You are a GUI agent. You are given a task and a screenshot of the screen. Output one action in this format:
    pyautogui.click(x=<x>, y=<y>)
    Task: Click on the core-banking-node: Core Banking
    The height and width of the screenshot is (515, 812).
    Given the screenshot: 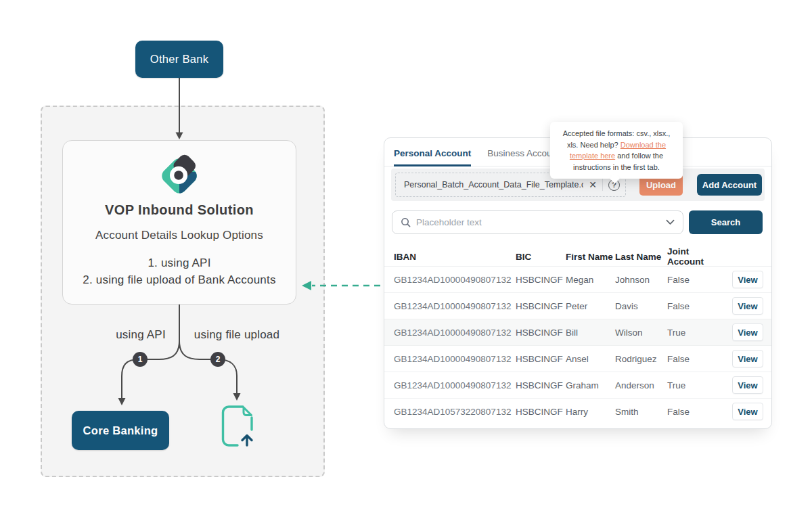 What is the action you would take?
    pyautogui.click(x=120, y=430)
    